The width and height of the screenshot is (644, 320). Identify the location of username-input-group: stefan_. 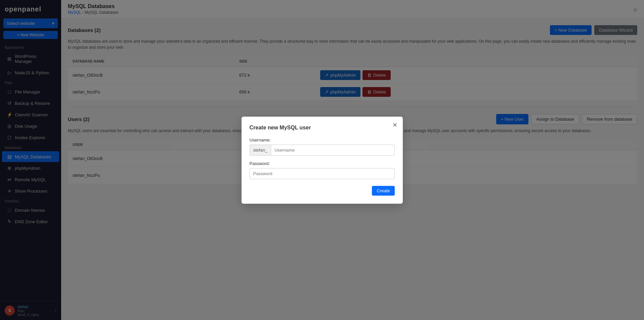
(322, 150).